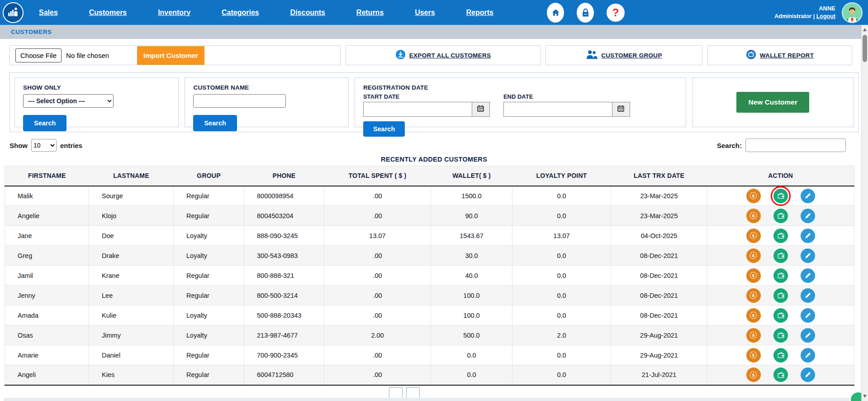 The height and width of the screenshot is (401, 868). I want to click on customer-name-input, so click(240, 101).